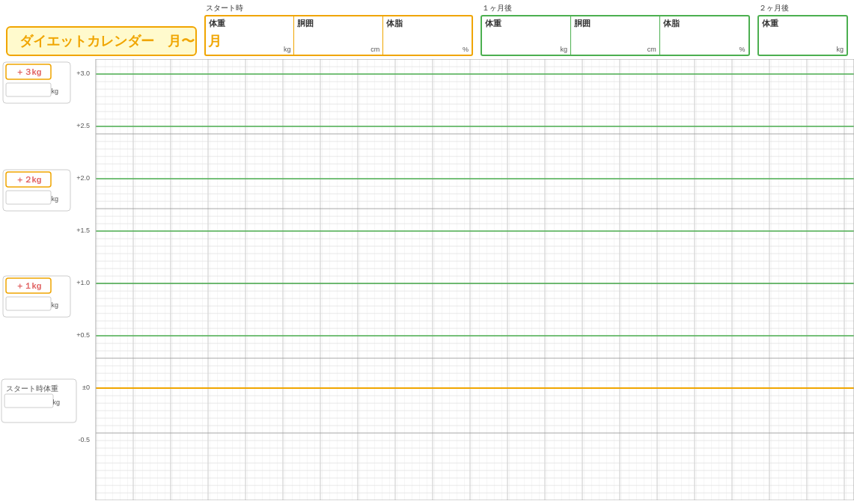  I want to click on start-weight-input, so click(250, 37).